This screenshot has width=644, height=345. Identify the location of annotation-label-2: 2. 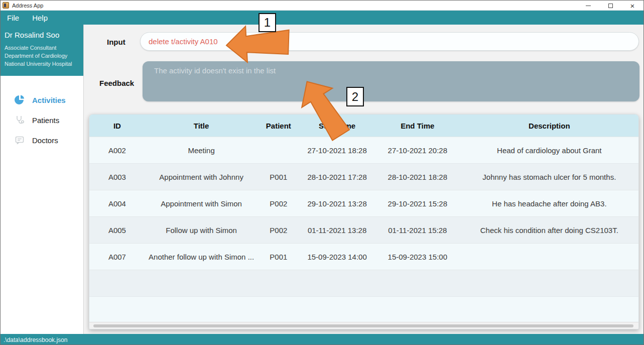
(355, 96).